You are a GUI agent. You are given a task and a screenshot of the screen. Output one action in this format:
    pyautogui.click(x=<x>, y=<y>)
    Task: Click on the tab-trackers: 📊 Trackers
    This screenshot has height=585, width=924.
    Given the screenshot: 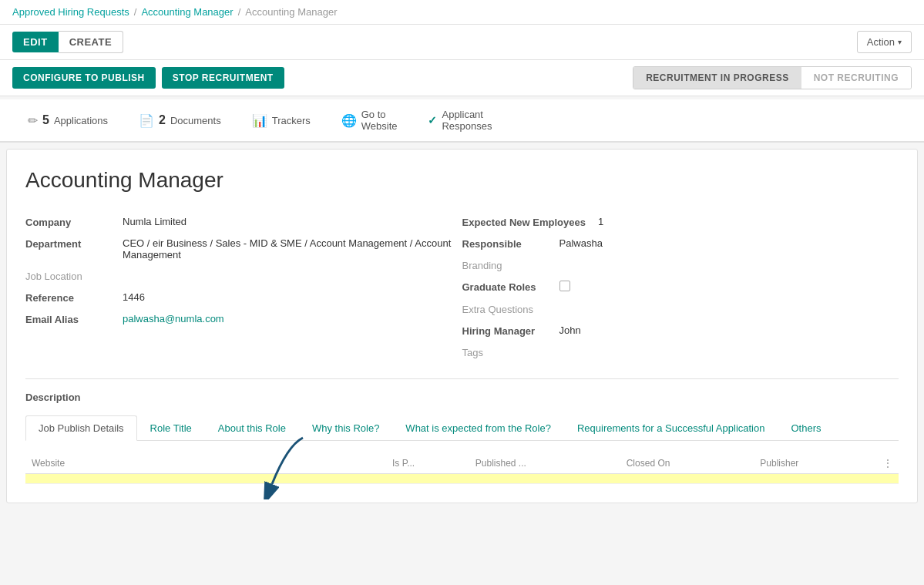 What is the action you would take?
    pyautogui.click(x=281, y=121)
    